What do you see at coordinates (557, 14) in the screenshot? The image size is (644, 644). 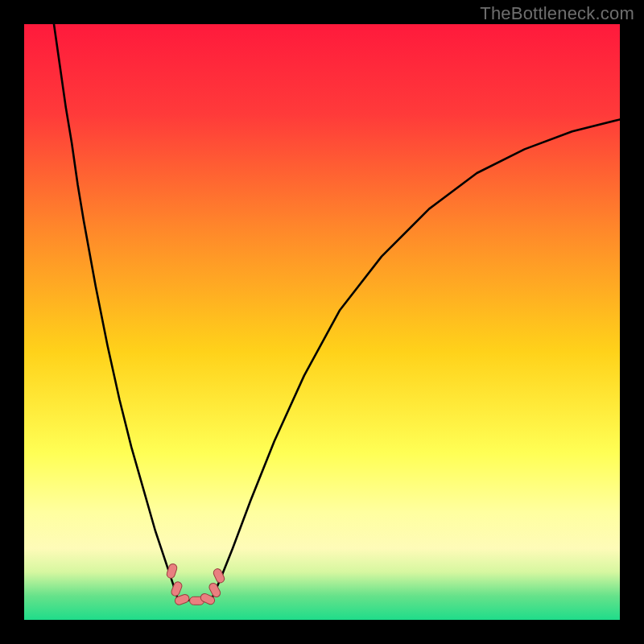 I see `attribution-label: TheBottleneck.com` at bounding box center [557, 14].